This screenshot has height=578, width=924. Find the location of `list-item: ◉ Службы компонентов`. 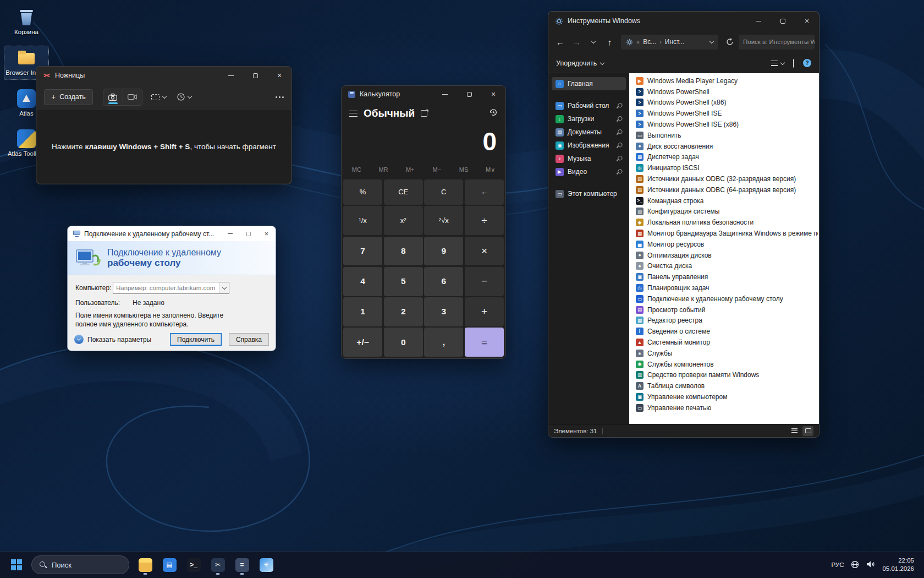

list-item: ◉ Службы компонентов is located at coordinates (724, 364).